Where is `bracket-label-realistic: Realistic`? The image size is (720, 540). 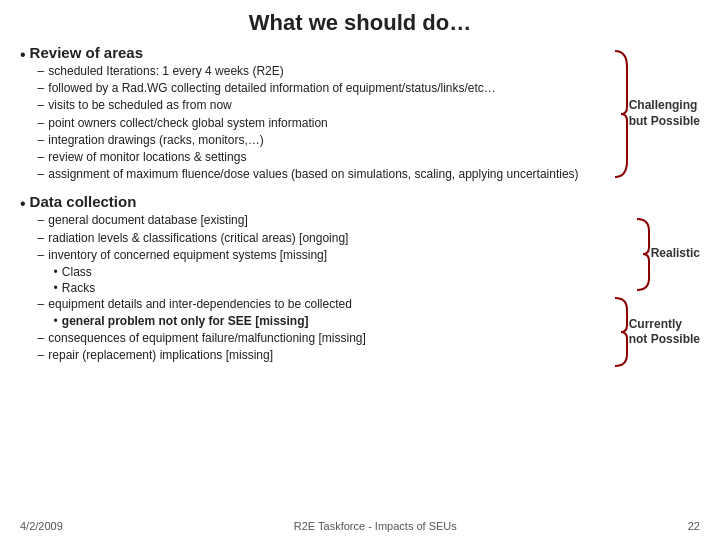
bracket-label-realistic: Realistic is located at coordinates (676, 254).